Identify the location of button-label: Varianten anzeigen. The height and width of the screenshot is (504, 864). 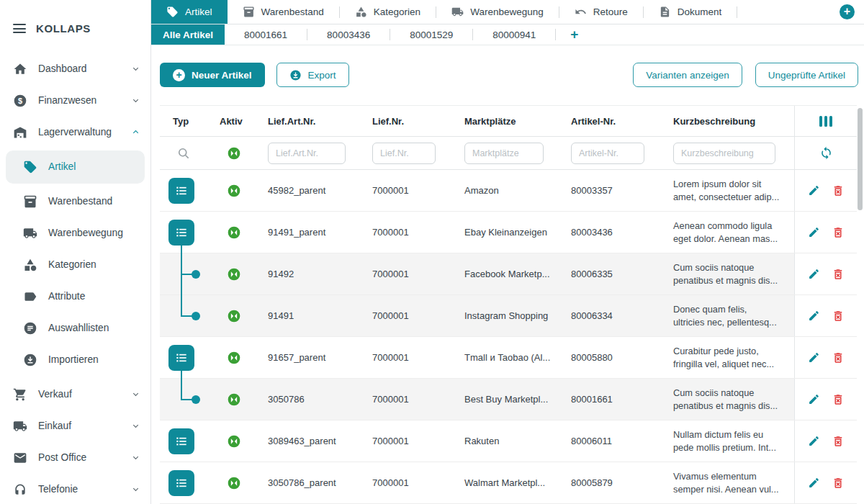
(687, 75).